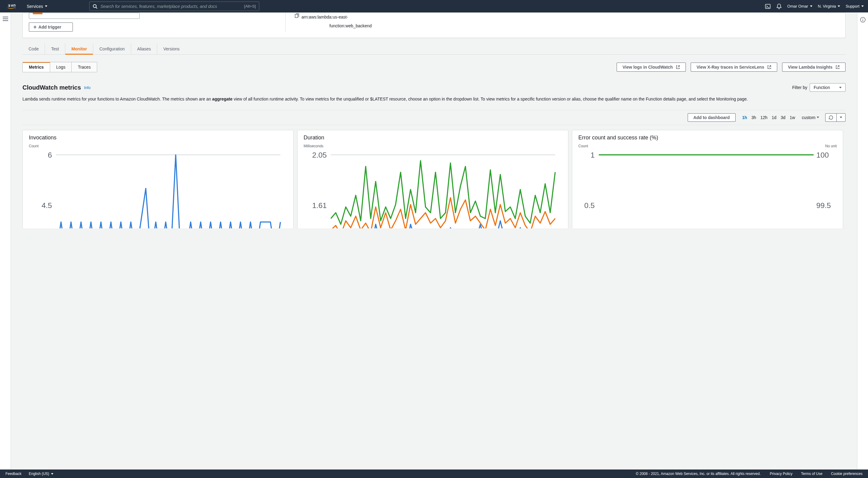  What do you see at coordinates (158, 179) in the screenshot?
I see `chart-invocations: Invocations Count 64.5302:3002:4503:0003…` at bounding box center [158, 179].